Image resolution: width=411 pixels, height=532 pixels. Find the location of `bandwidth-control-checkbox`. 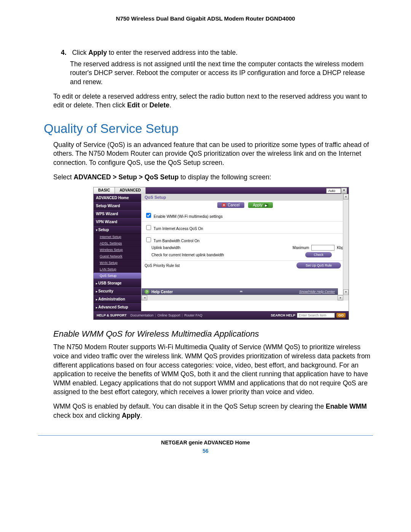

bandwidth-control-checkbox is located at coordinates (148, 240).